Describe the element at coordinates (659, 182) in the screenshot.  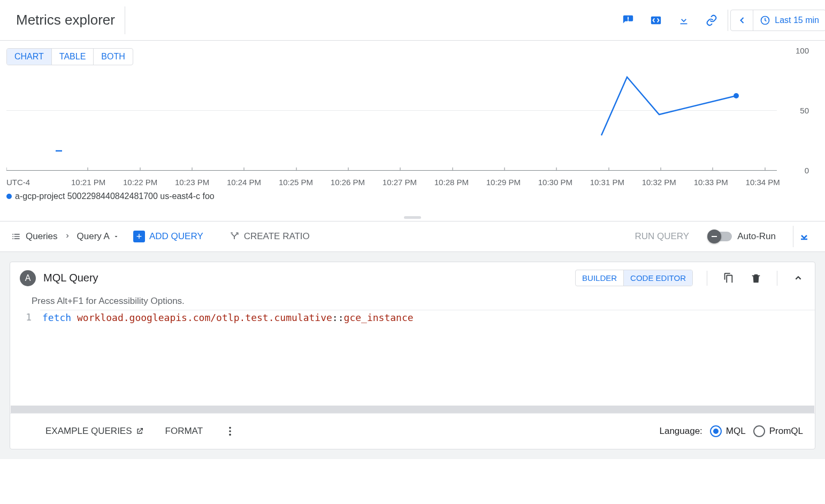
I see `x-tick: 10:32 PM` at that location.